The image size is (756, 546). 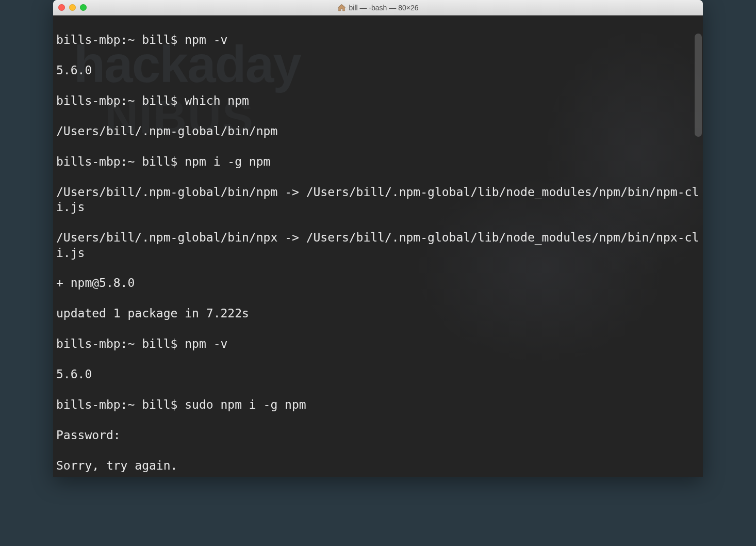 What do you see at coordinates (245, 405) in the screenshot?
I see `command-text: sudo npm i -g npm` at bounding box center [245, 405].